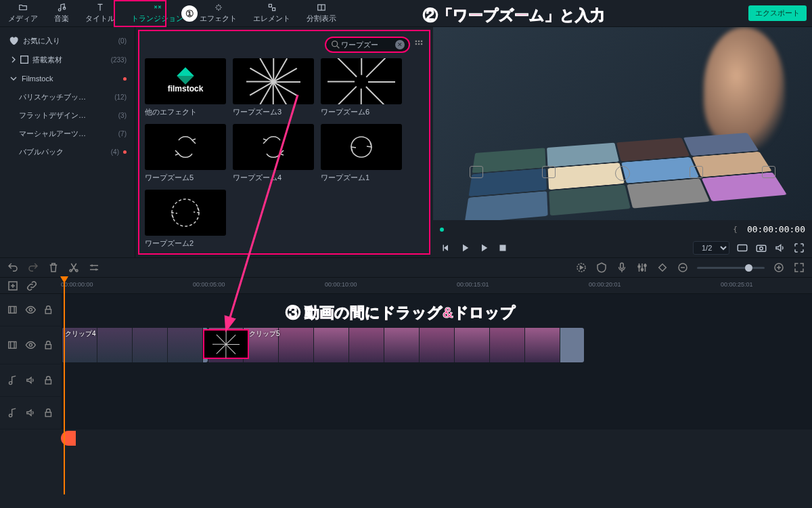 The height and width of the screenshot is (508, 812). I want to click on keyframe-icon, so click(662, 268).